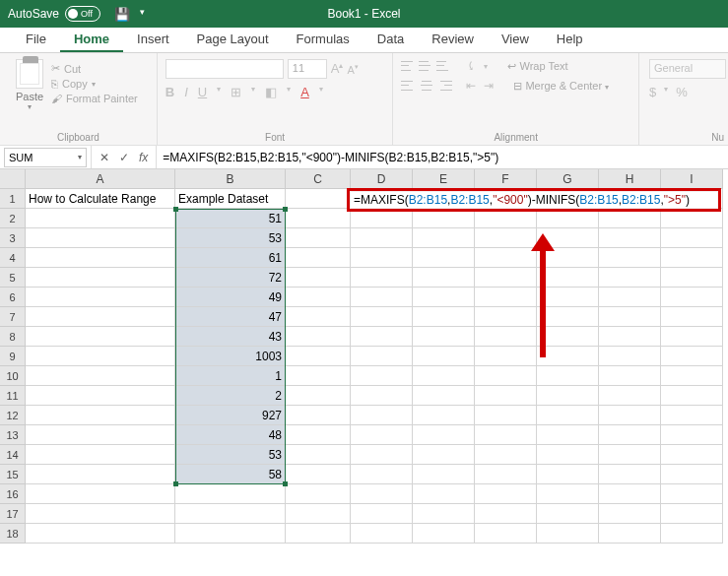 This screenshot has height=576, width=728. Describe the element at coordinates (442, 158) in the screenshot. I see `formula-input: =MAXIFS(B2:B15,B2:B15,"<900")-MINIFS(B2:…` at that location.